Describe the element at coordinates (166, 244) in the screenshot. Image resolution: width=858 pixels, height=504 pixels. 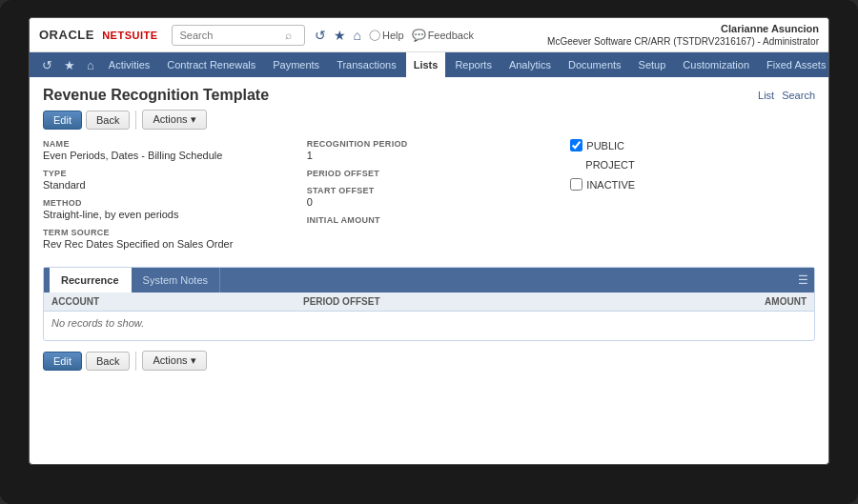
I see `term-source-value: Rev Rec Dates Specified on Sales Order` at that location.